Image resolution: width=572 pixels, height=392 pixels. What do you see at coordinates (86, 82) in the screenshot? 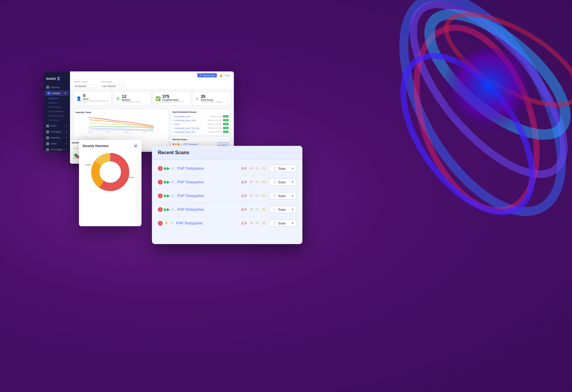
I see `website-group-label: Website Group` at bounding box center [86, 82].